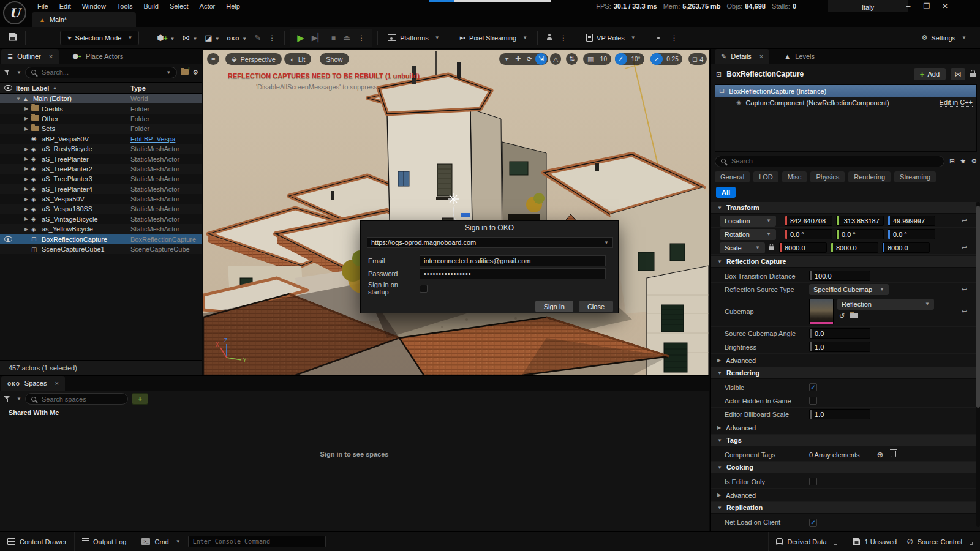  I want to click on create-folder-button: +, so click(185, 72).